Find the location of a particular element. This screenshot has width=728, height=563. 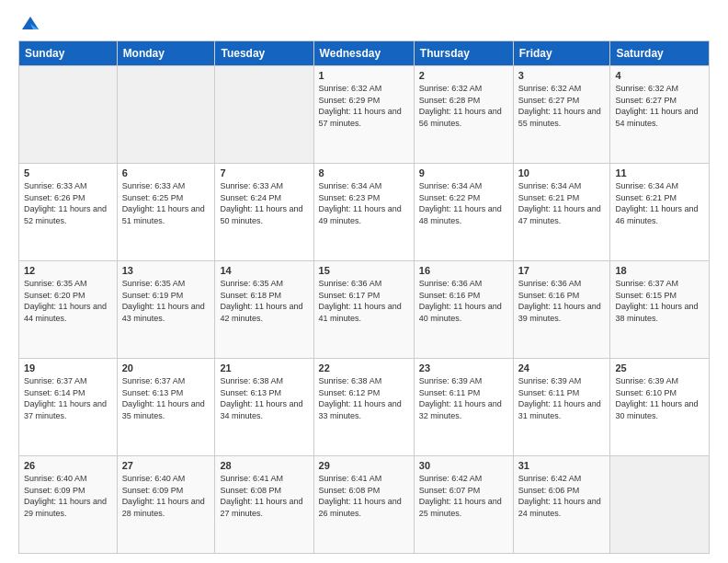

day-cell: 23 Sunrise: 6:39 AMSunset: 6:11 PMDaylig… is located at coordinates (463, 408).